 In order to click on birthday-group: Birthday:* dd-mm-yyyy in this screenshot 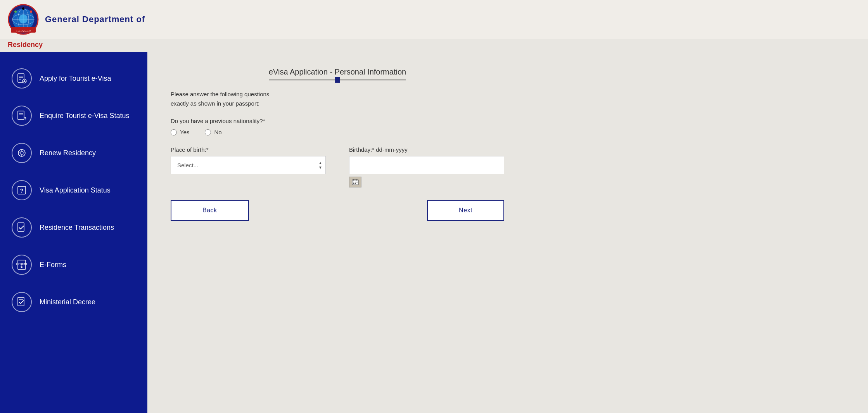, I will do `click(427, 167)`.